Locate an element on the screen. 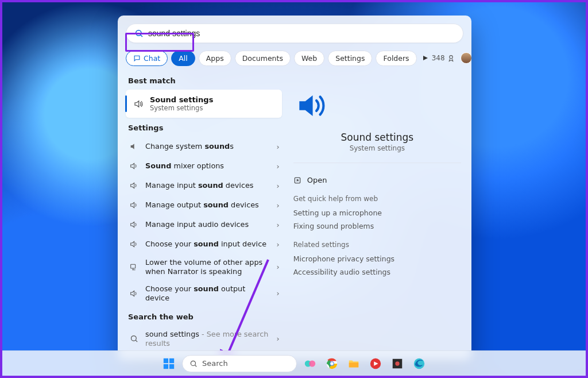  help-link-fix-sound: Fixing sound problems is located at coordinates (377, 226).